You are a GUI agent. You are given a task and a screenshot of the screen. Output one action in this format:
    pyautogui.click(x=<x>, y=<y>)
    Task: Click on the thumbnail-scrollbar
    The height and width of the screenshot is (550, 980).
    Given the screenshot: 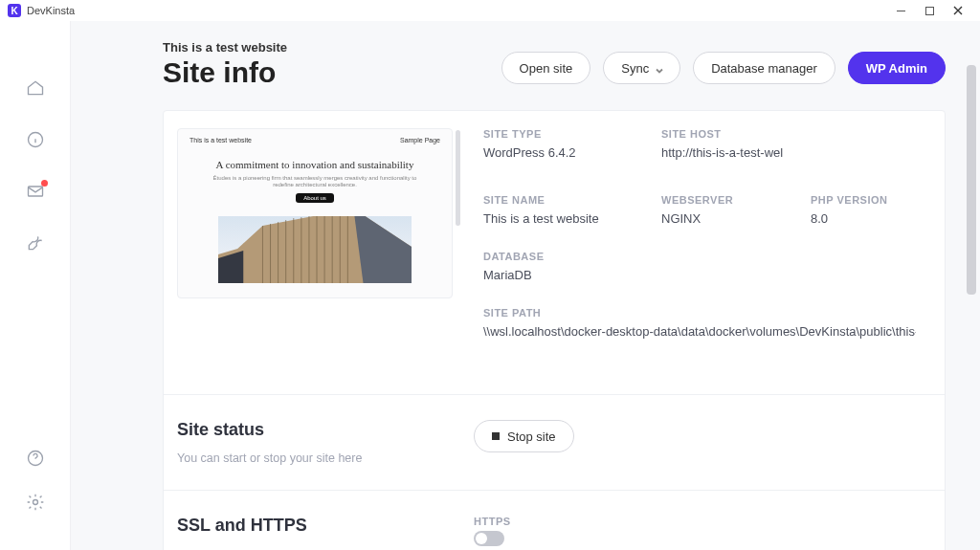 What is the action you would take?
    pyautogui.click(x=457, y=178)
    